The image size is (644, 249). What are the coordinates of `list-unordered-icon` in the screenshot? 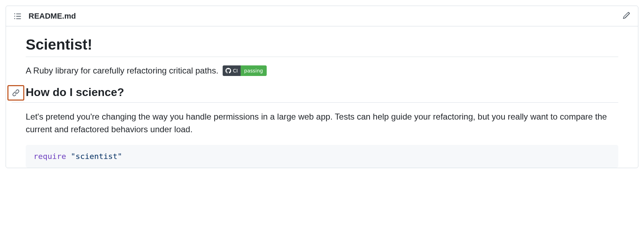 It's located at (18, 16).